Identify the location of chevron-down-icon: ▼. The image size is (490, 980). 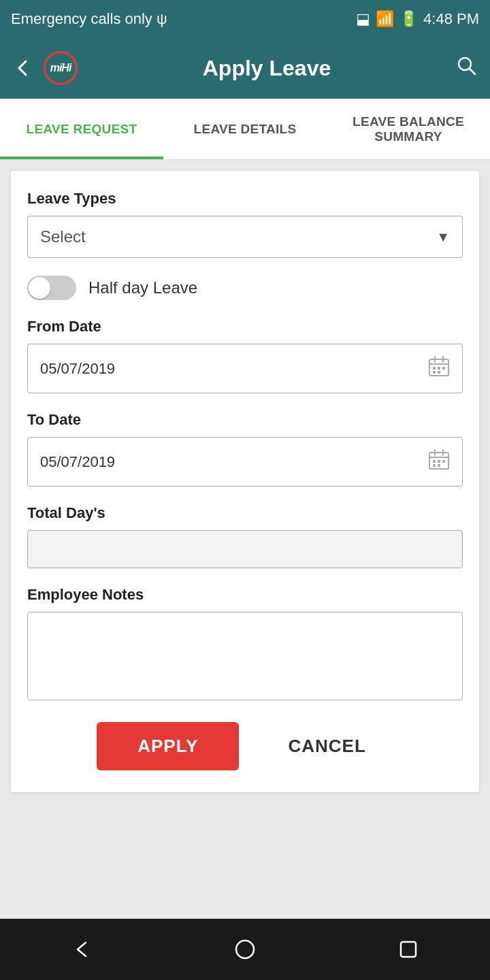
(443, 237).